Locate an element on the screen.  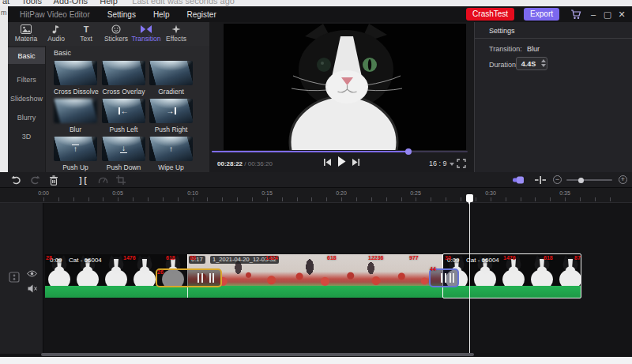
ruler-ticks is located at coordinates (333, 199).